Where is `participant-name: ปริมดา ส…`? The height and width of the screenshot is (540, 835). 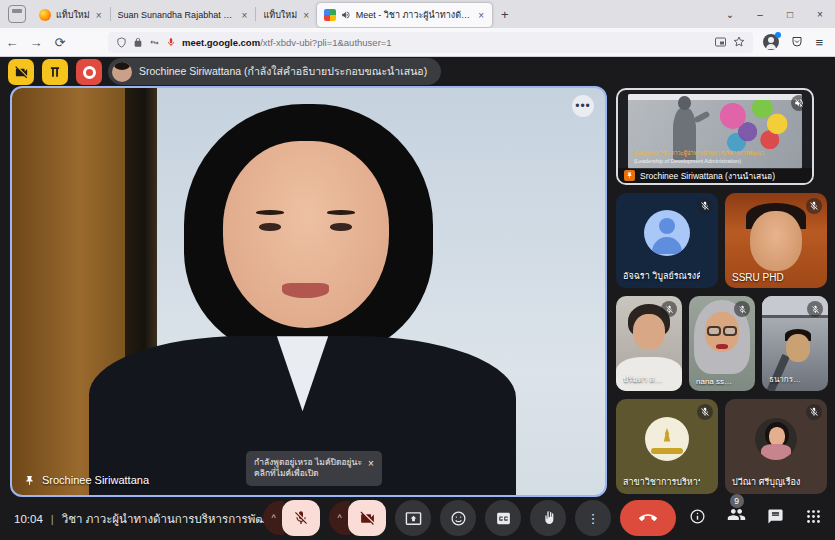 participant-name: ปริมดา ส… is located at coordinates (644, 380).